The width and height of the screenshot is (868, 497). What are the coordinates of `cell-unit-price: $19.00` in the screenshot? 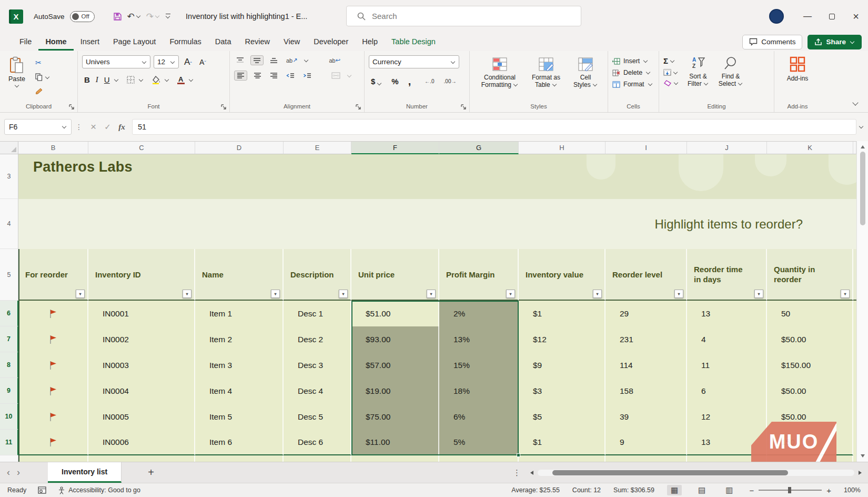 It's located at (396, 391).